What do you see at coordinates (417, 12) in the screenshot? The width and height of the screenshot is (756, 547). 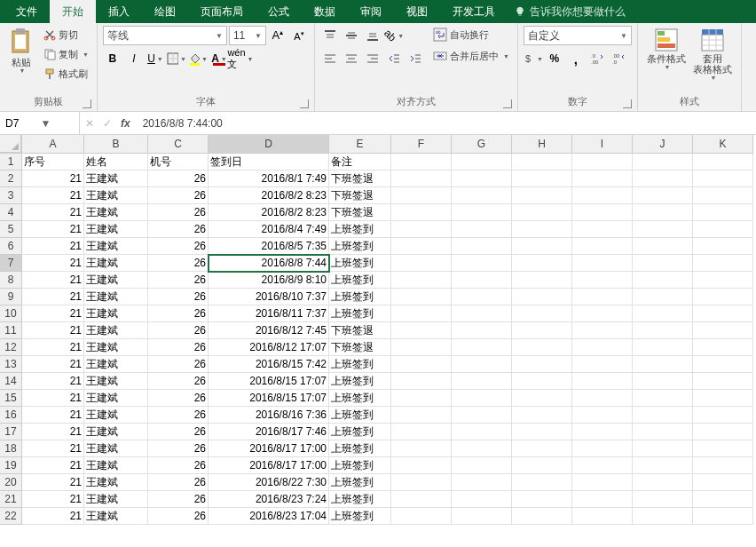 I see `tab-view: 视图` at bounding box center [417, 12].